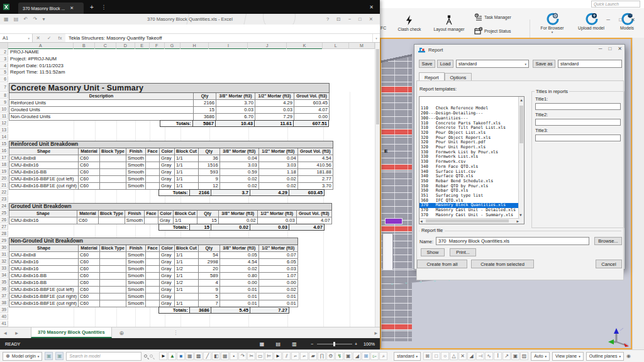 This screenshot has height=362, width=644. I want to click on row-header-18: 18, so click(4, 165).